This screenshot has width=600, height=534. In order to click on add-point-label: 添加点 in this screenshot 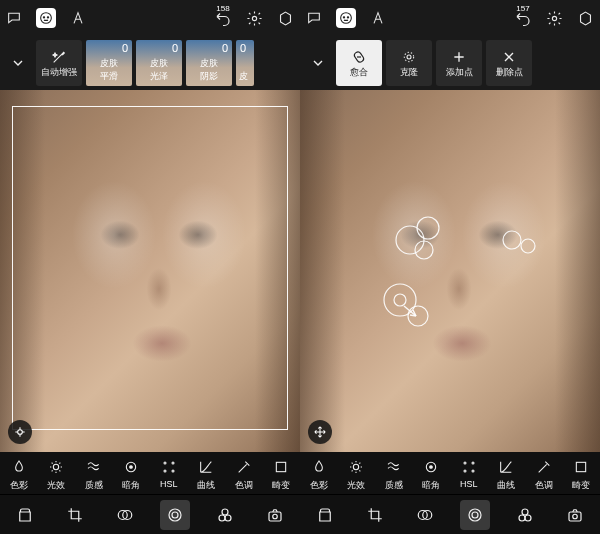, I will do `click(460, 72)`.